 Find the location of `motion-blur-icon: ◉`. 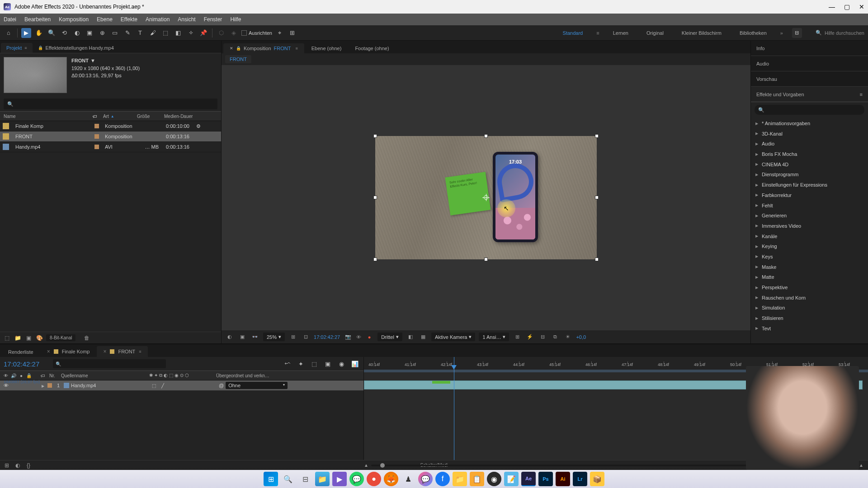

motion-blur-icon: ◉ is located at coordinates (341, 364).